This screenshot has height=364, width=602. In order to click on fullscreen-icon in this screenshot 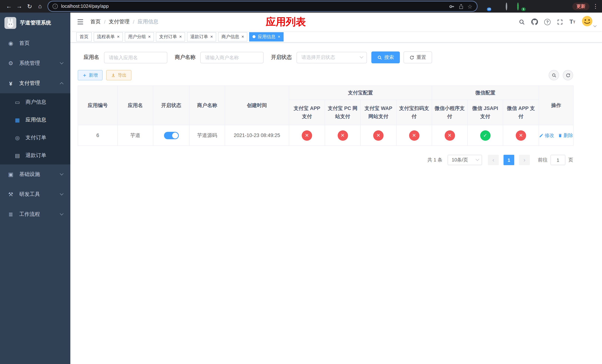, I will do `click(560, 22)`.